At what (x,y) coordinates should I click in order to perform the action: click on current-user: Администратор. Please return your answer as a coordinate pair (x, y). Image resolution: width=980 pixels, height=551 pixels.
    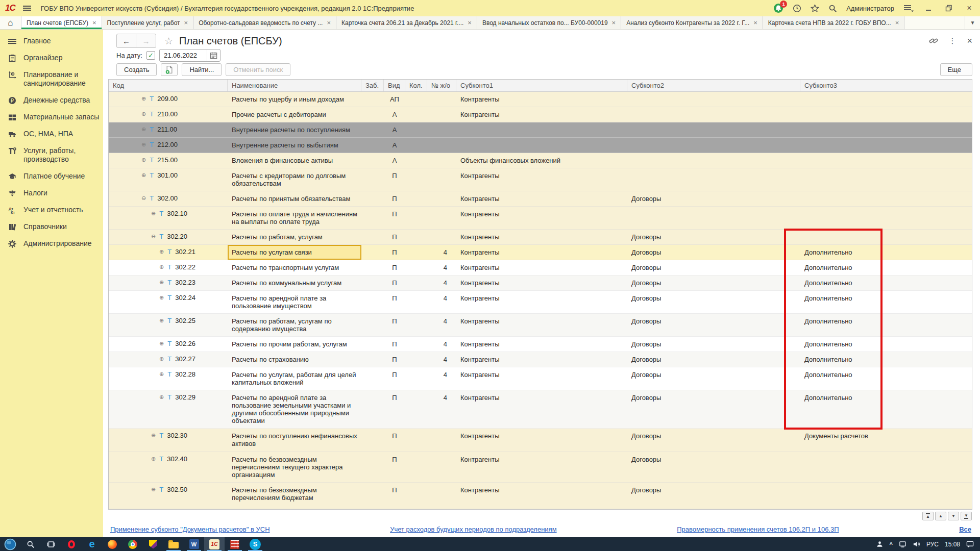
    Looking at the image, I should click on (870, 8).